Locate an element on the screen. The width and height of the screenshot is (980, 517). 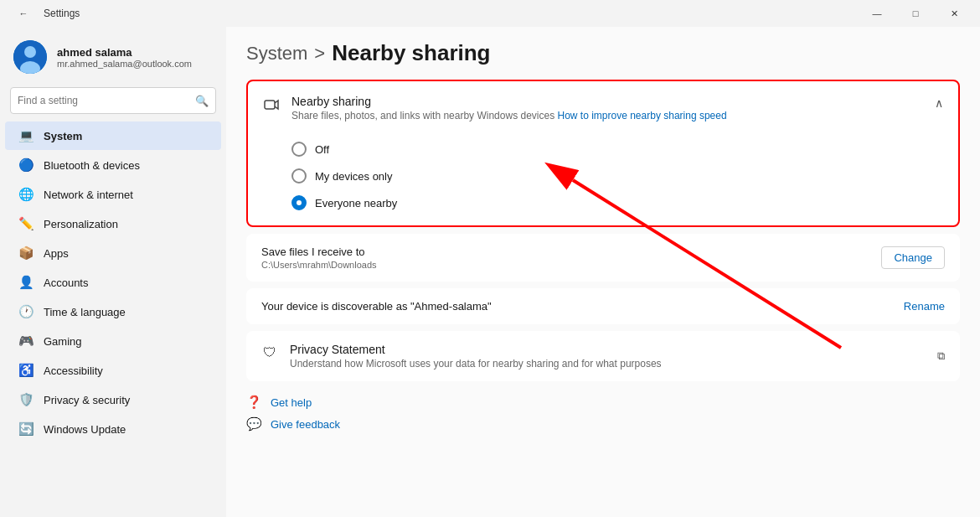
change-button: Change is located at coordinates (913, 258).